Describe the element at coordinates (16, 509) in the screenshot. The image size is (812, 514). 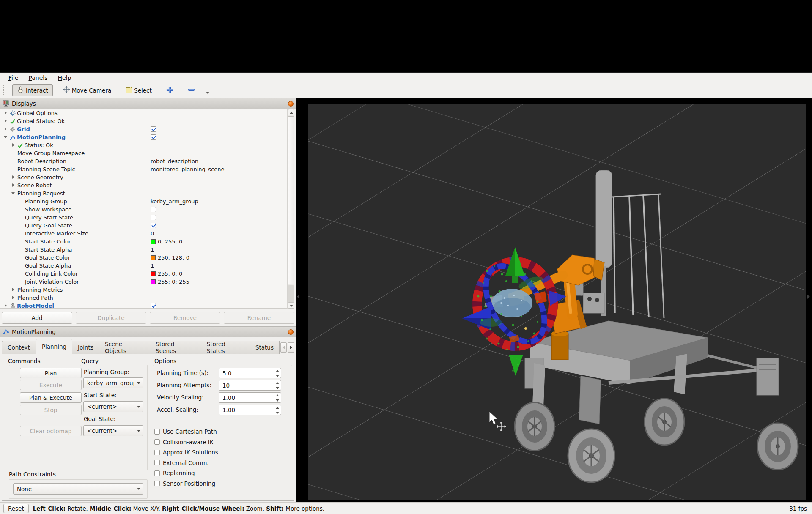
I see `reset-button: Reset` at that location.